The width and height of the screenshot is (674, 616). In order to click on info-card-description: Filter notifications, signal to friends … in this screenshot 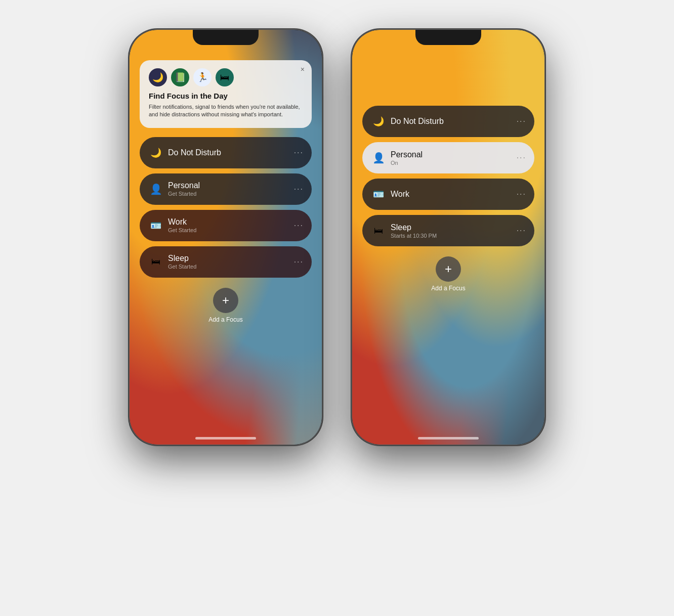, I will do `click(226, 111)`.